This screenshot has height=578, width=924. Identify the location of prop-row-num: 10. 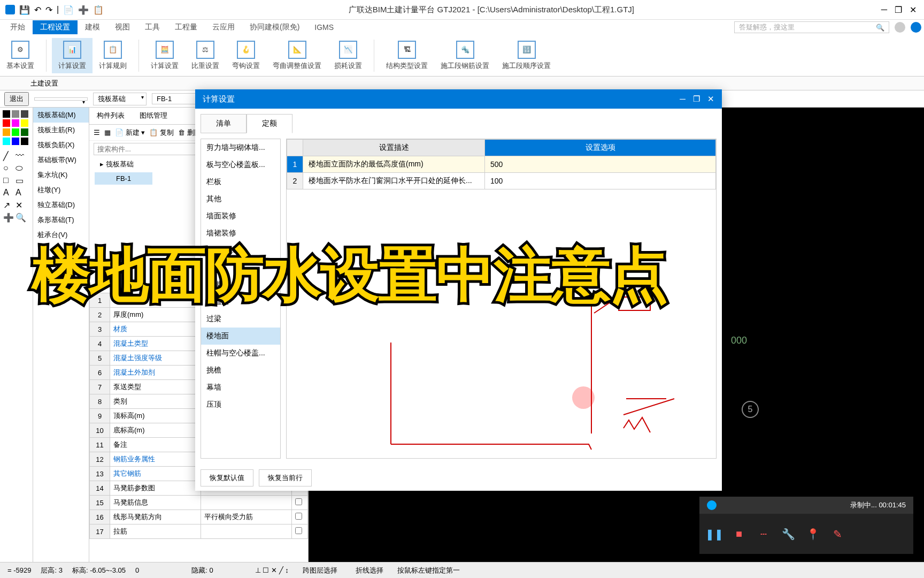
(100, 430).